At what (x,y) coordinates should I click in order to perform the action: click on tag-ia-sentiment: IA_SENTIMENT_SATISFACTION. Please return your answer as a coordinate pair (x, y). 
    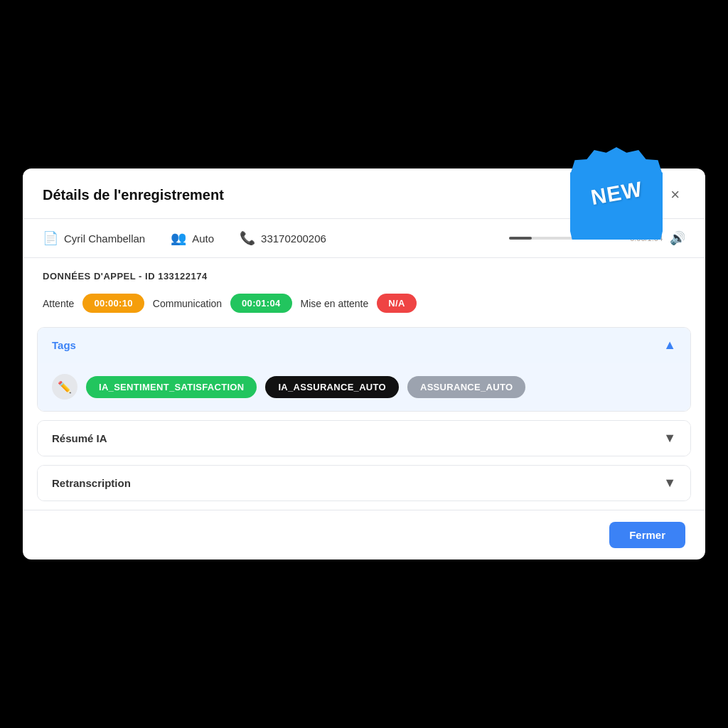
    Looking at the image, I should click on (171, 387).